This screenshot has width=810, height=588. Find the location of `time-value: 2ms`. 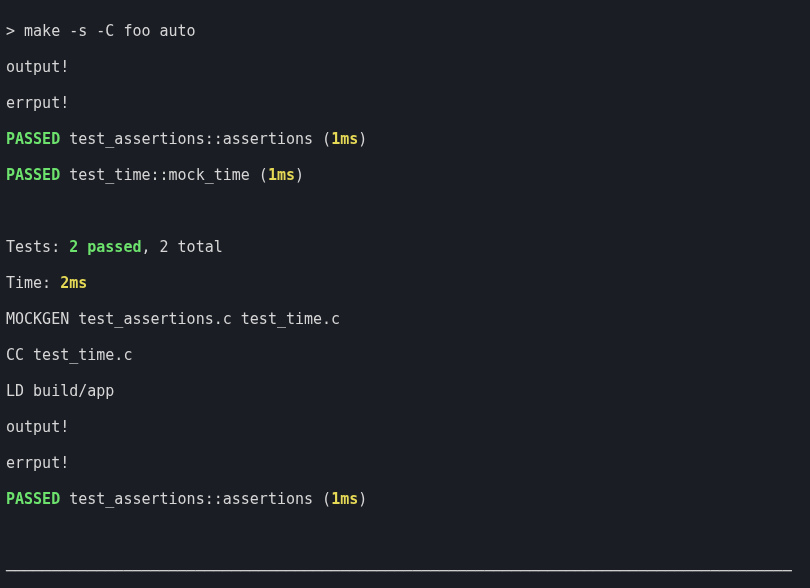

time-value: 2ms is located at coordinates (74, 283).